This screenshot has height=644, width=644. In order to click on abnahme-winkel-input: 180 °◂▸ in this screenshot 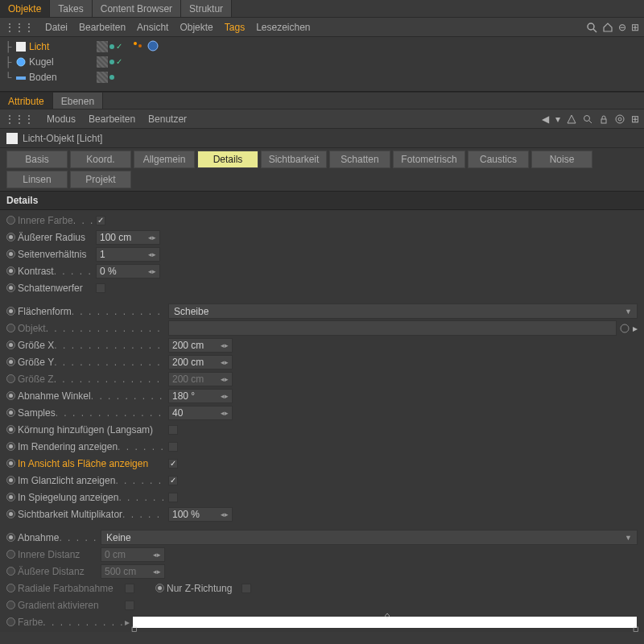, I will do `click(200, 396)`.